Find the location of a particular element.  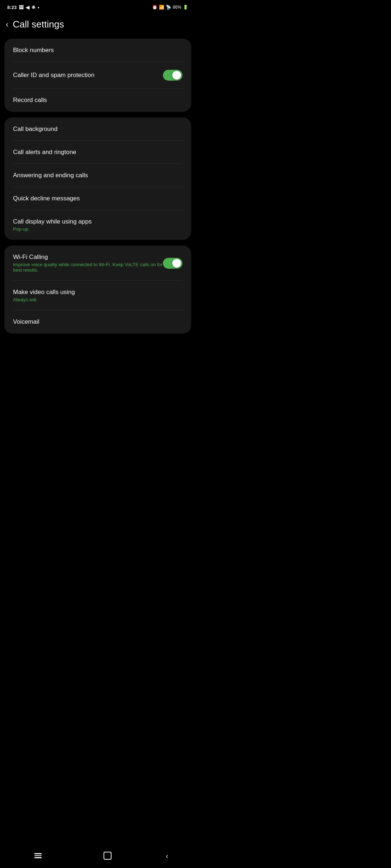

caller-id-spam-item: Caller ID and spam protection is located at coordinates (98, 75).